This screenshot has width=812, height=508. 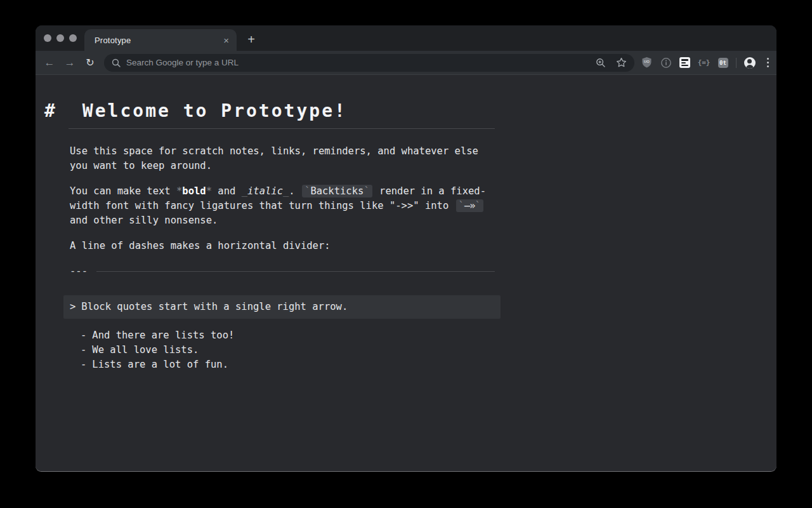 I want to click on bold-text: bold, so click(x=194, y=191).